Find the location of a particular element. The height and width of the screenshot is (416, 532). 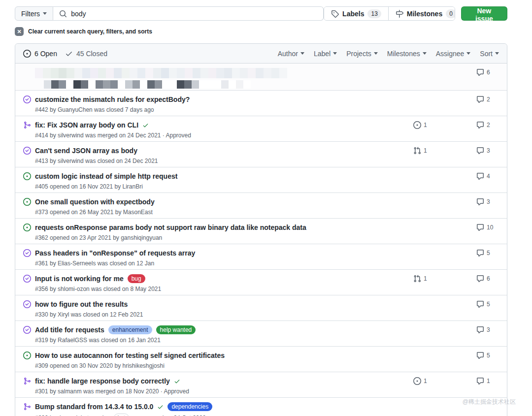

issue-title: custom logic instead of simple http requ… is located at coordinates (106, 176).